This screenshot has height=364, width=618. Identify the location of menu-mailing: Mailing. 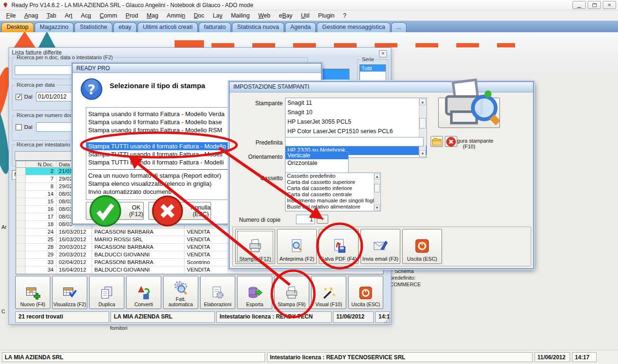
(240, 16).